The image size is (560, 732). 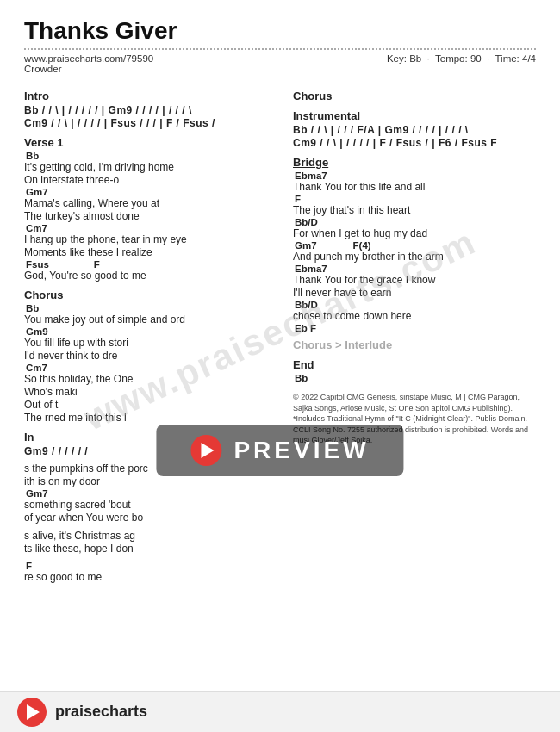 I want to click on bridge-chord3: Bb/D, so click(x=414, y=222).